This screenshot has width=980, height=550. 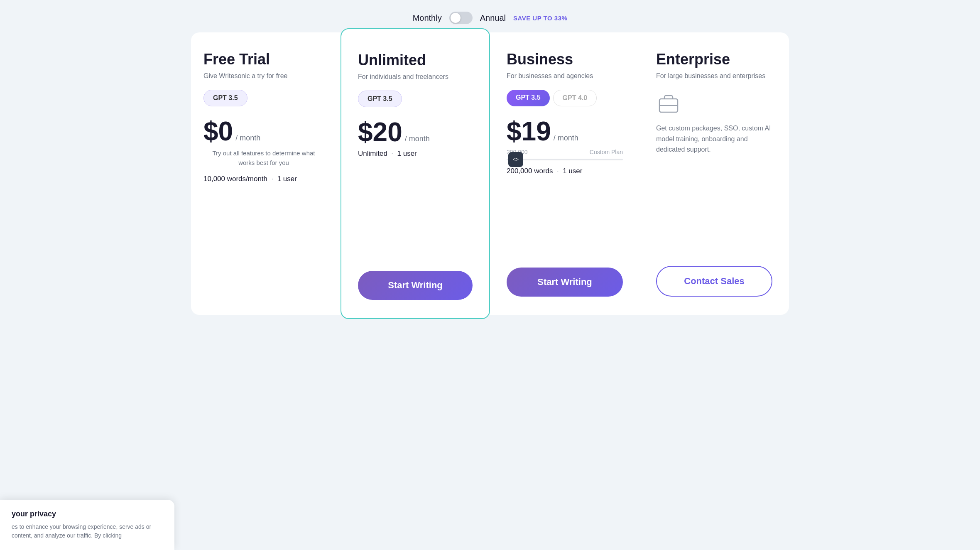 I want to click on billing-toggle-section: Monthly Annual SAVE UP TO 33%, so click(x=490, y=16).